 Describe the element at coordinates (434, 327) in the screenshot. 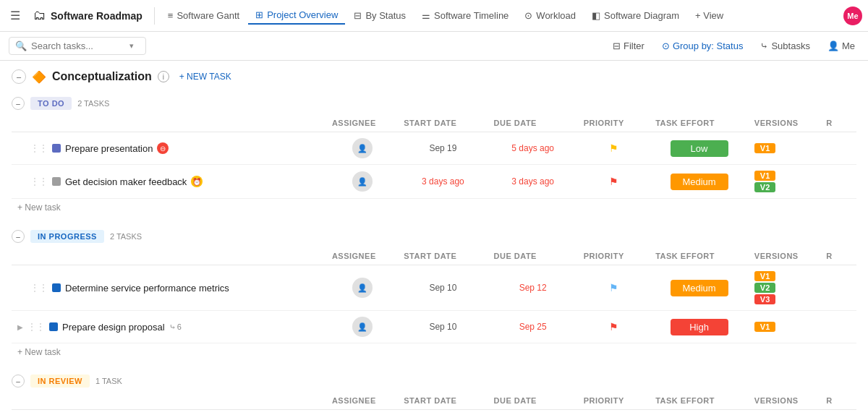

I see `task-row: ▶ ⋮⋮ Prepare design proposal ⤷6 👤 Sep 10…` at that location.